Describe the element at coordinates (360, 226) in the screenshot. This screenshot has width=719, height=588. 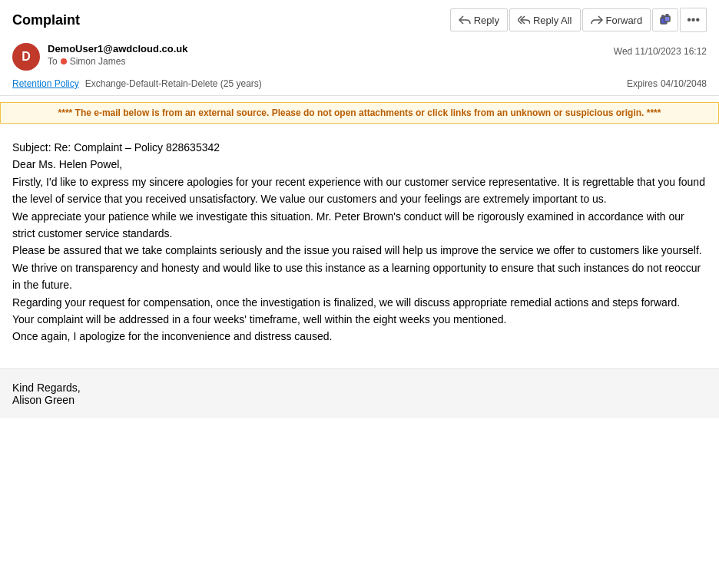
I see `paragraph-2: We appreciate your patience while we inv…` at that location.